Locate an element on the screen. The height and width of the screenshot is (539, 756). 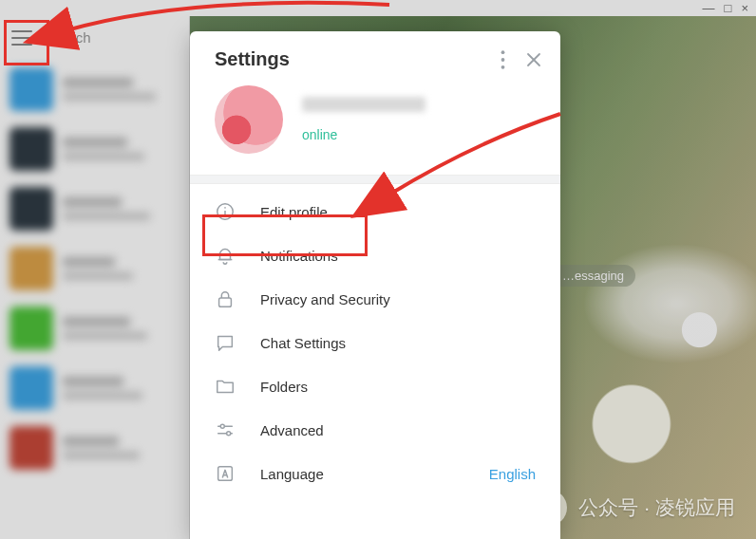
profile-info: online is located at coordinates (364, 120).